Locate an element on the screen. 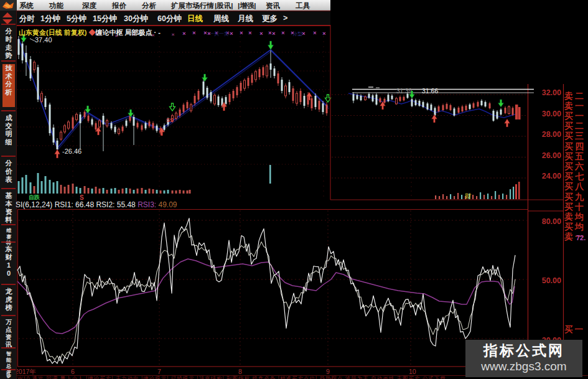 The height and width of the screenshot is (379, 588). svg-text: 80.00 is located at coordinates (551, 222).